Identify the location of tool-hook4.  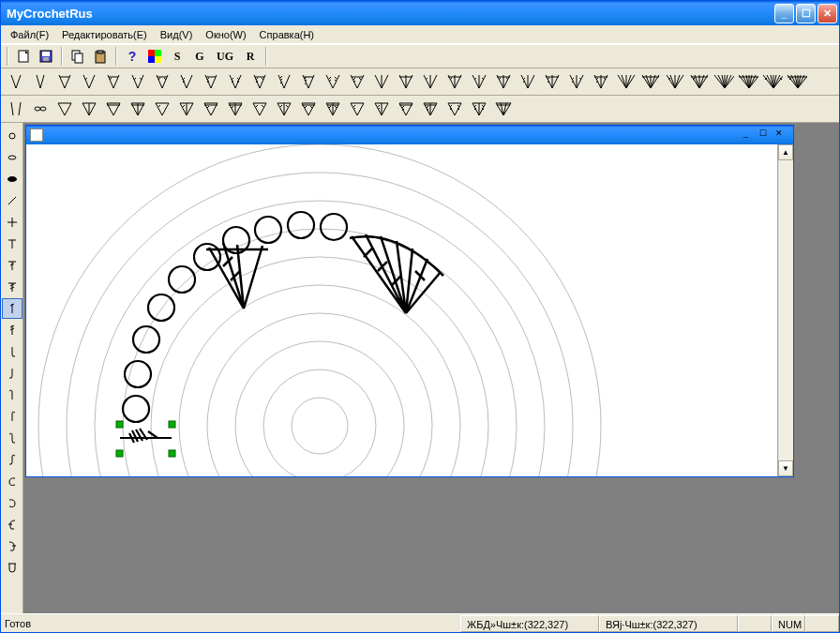
(12, 416).